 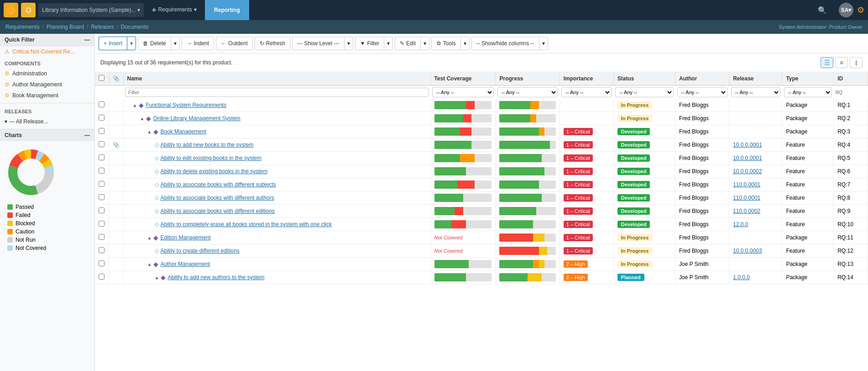 What do you see at coordinates (808, 92) in the screenshot?
I see `type-filter-select: -- Any --` at bounding box center [808, 92].